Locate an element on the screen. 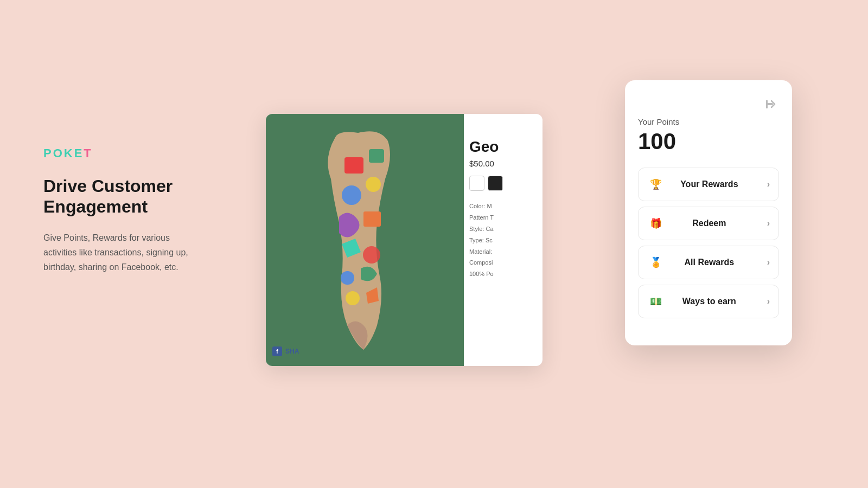 The height and width of the screenshot is (488, 868). points-label: Your Points is located at coordinates (709, 121).